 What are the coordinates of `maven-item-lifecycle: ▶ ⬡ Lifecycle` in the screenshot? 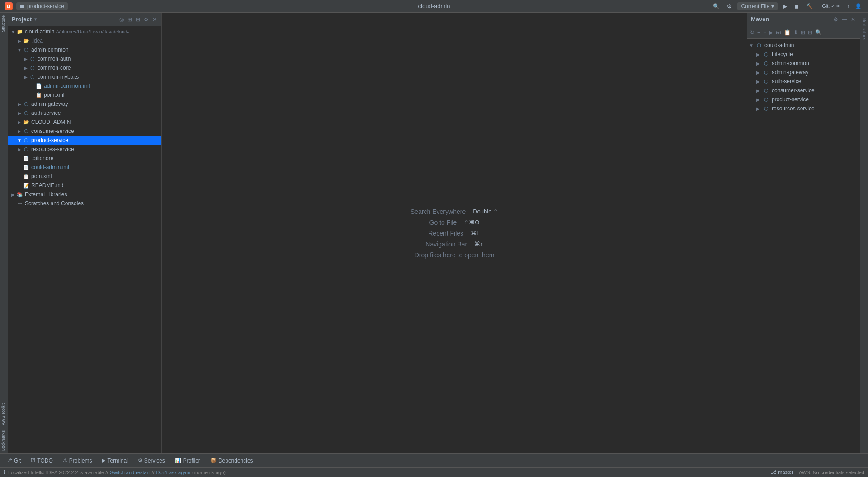 It's located at (804, 54).